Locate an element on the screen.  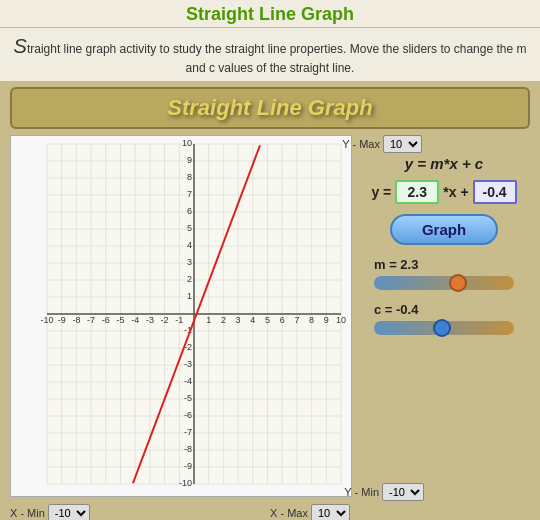
xmin-select: -10-9-8 is located at coordinates (69, 512).